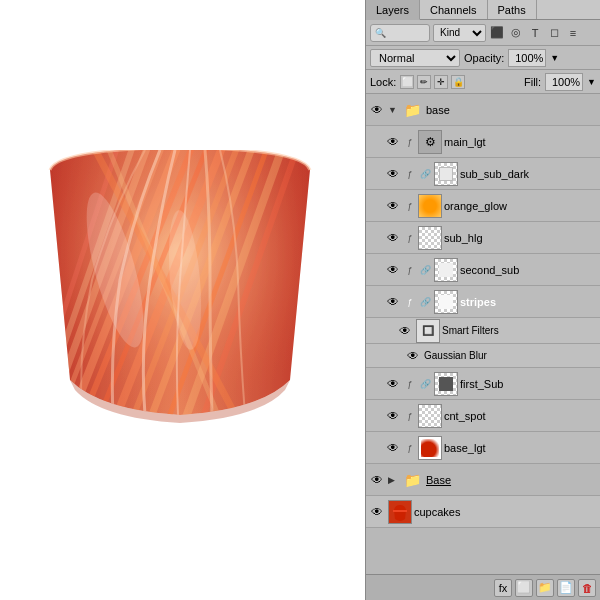 Image resolution: width=600 pixels, height=600 pixels. Describe the element at coordinates (521, 206) in the screenshot. I see `layer-name-orange-glow: orange_glow` at that location.